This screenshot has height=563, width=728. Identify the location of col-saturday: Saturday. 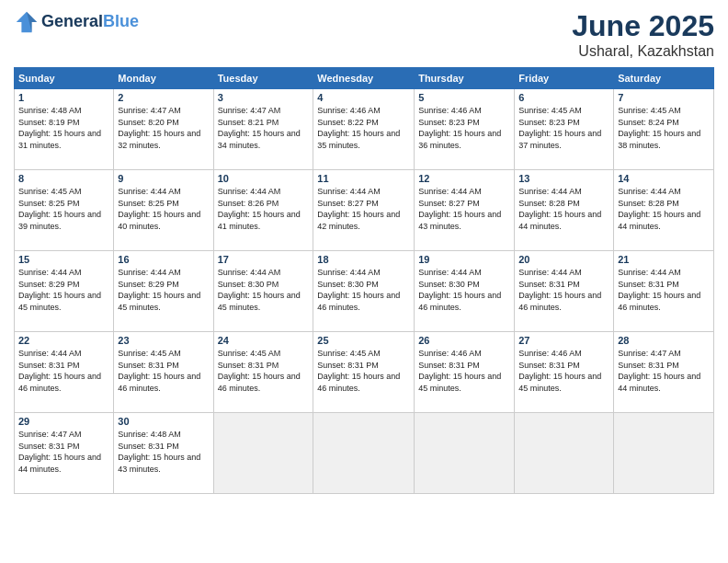
(664, 79).